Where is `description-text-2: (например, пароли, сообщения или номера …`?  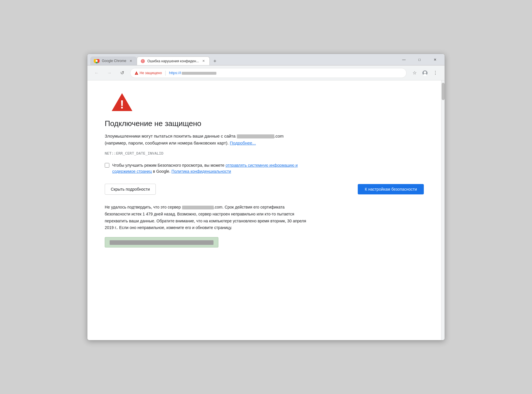 description-text-2: (например, пароли, сообщения или номера … is located at coordinates (167, 143).